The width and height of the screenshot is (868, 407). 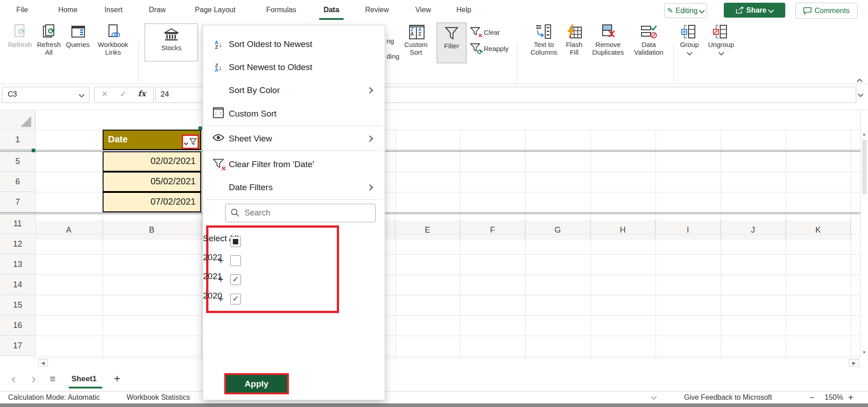 I want to click on column-header-A: A, so click(x=69, y=230).